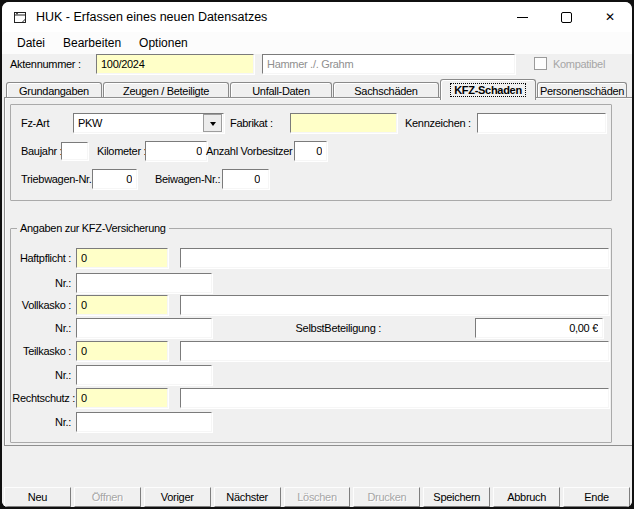  What do you see at coordinates (317, 43) in the screenshot?
I see `menubar: Datei Bearbeiten Optionen` at bounding box center [317, 43].